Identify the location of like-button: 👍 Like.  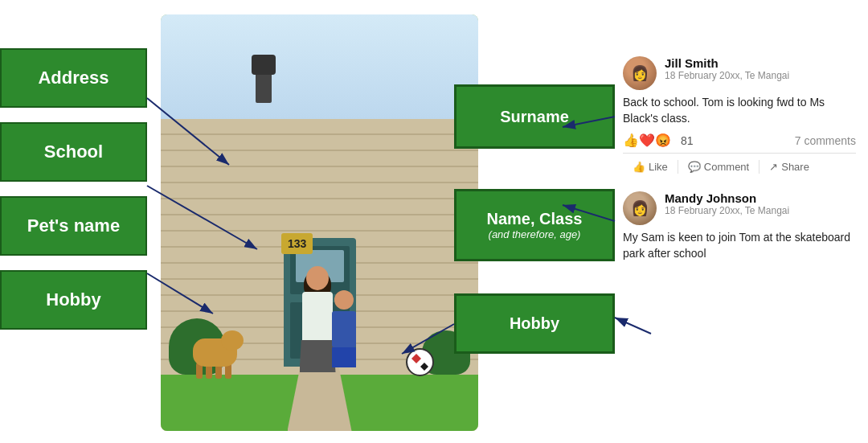
(650, 167).